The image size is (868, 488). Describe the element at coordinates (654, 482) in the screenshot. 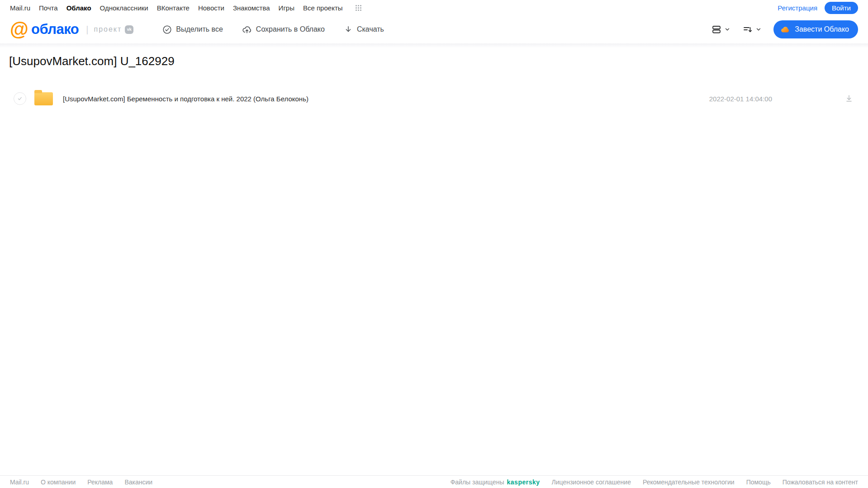

I see `footer-right-links: Файлы защищены kaspersky Лицензионное со…` at that location.